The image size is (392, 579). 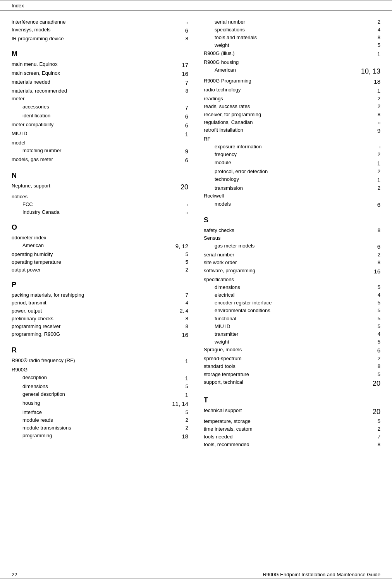 What do you see at coordinates (100, 303) in the screenshot?
I see `index-entry: period, transmit4` at bounding box center [100, 303].